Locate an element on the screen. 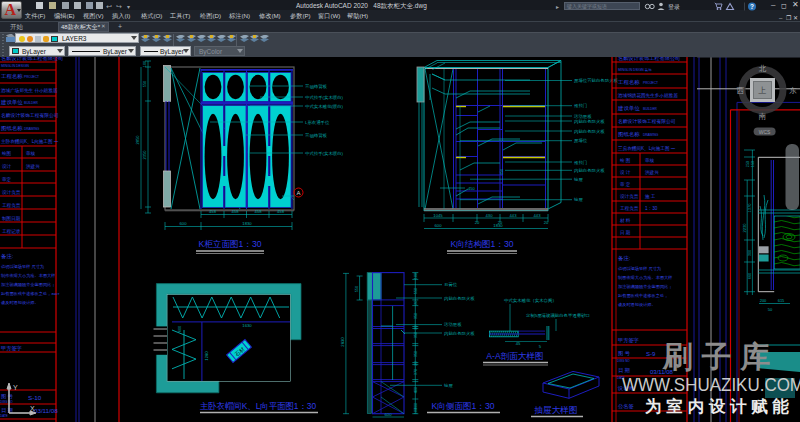 The width and height of the screenshot is (800, 422). svg-text: K向结构图1：30 is located at coordinates (482, 244).